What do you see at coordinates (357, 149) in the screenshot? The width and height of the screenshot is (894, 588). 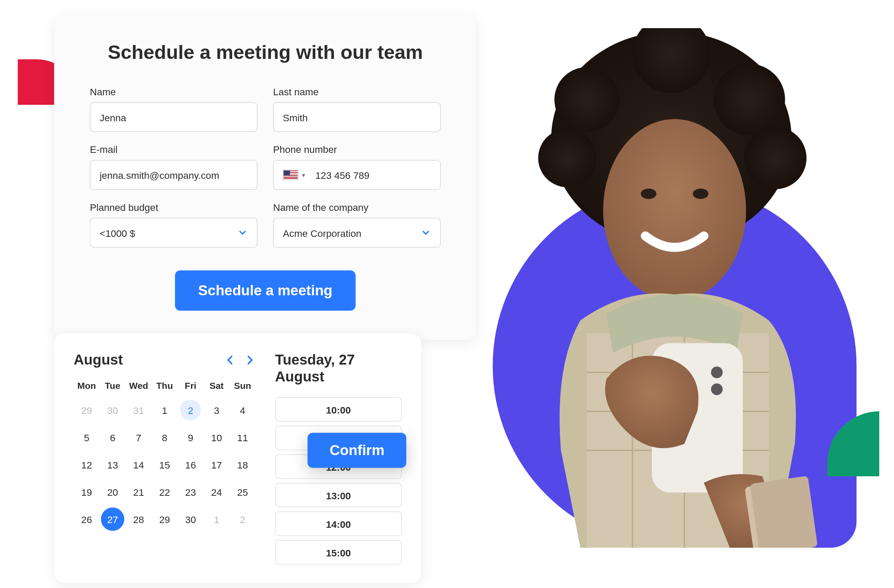 I see `phone-label: Phone number` at bounding box center [357, 149].